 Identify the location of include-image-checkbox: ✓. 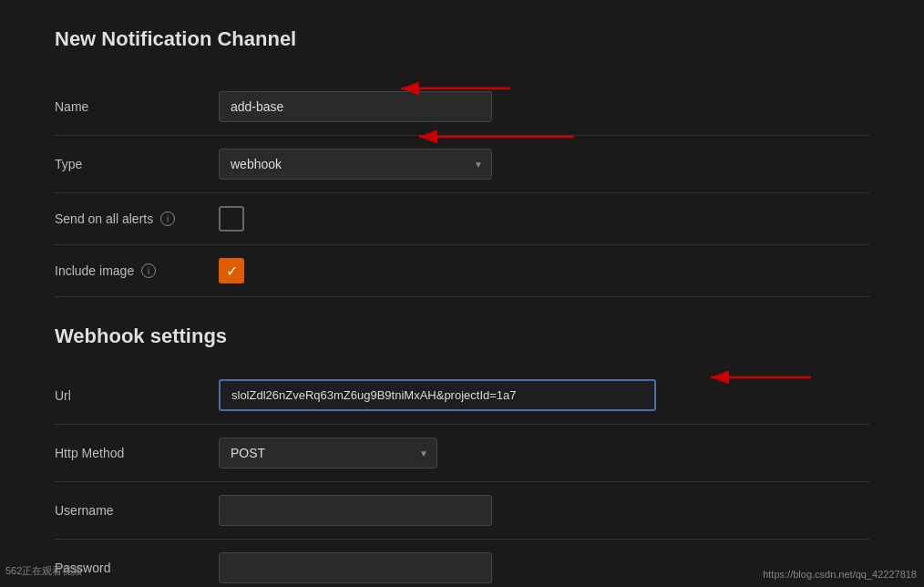
(231, 271).